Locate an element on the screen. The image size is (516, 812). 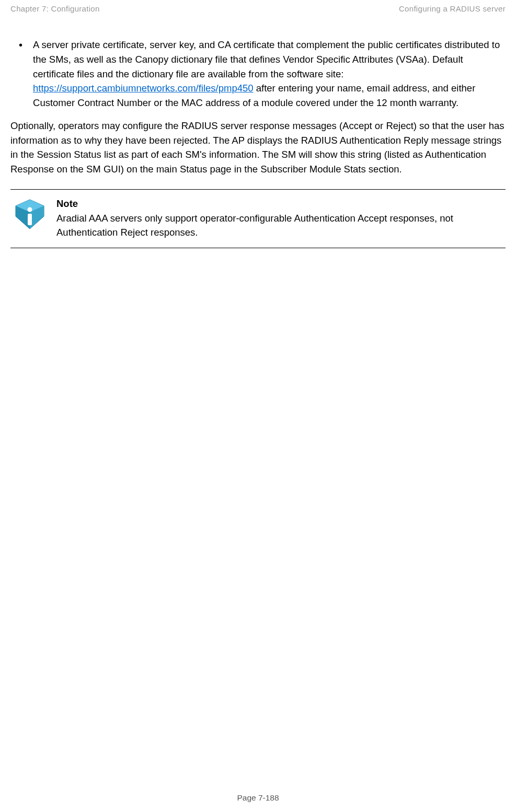
note-title: Note is located at coordinates (278, 204).